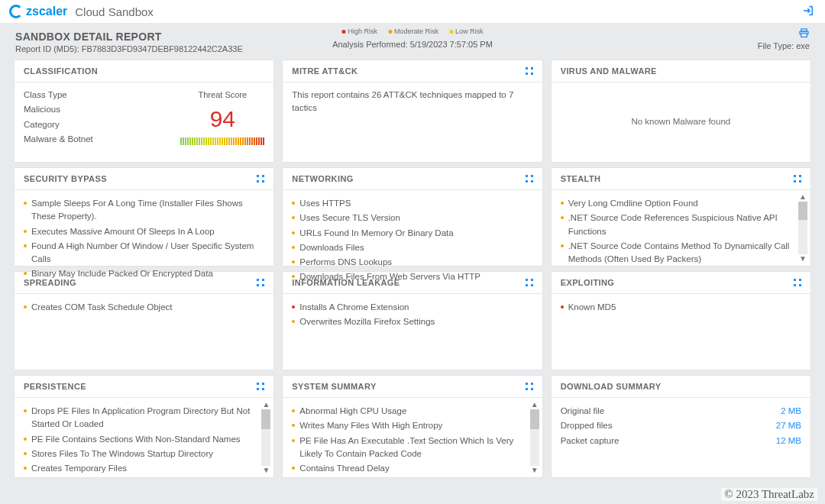  What do you see at coordinates (581, 179) in the screenshot?
I see `card-title: STEALTH` at bounding box center [581, 179].